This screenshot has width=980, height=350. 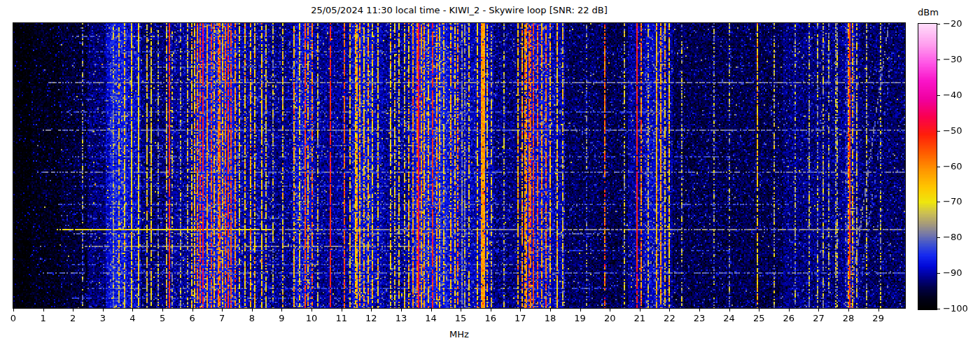 What do you see at coordinates (952, 202) in the screenshot?
I see `colorbar-tick-label: −70` at bounding box center [952, 202].